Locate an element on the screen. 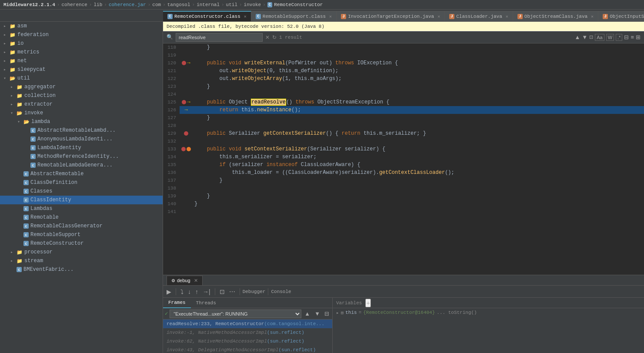 The height and width of the screenshot is (353, 644). step-over-button: ⤵ is located at coordinates (182, 292).